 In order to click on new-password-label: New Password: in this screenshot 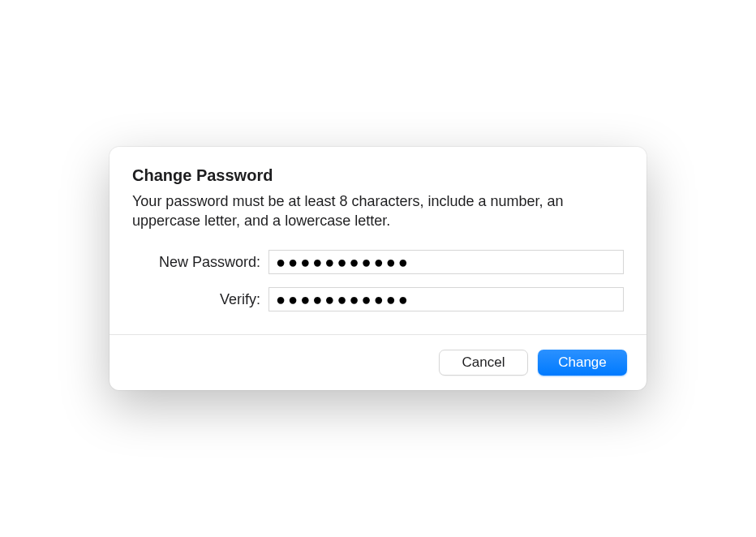, I will do `click(200, 263)`.